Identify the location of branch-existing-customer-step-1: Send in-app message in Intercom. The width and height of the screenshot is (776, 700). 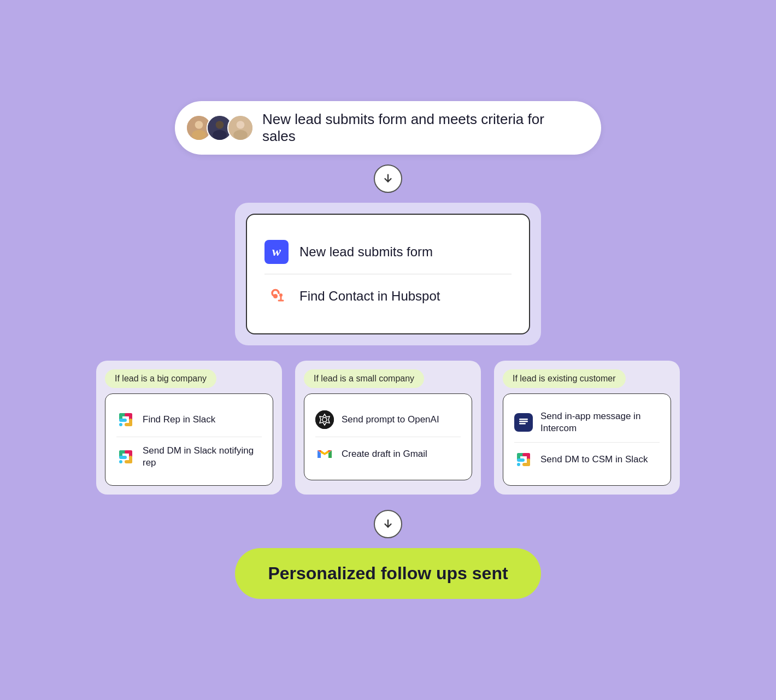
(587, 422).